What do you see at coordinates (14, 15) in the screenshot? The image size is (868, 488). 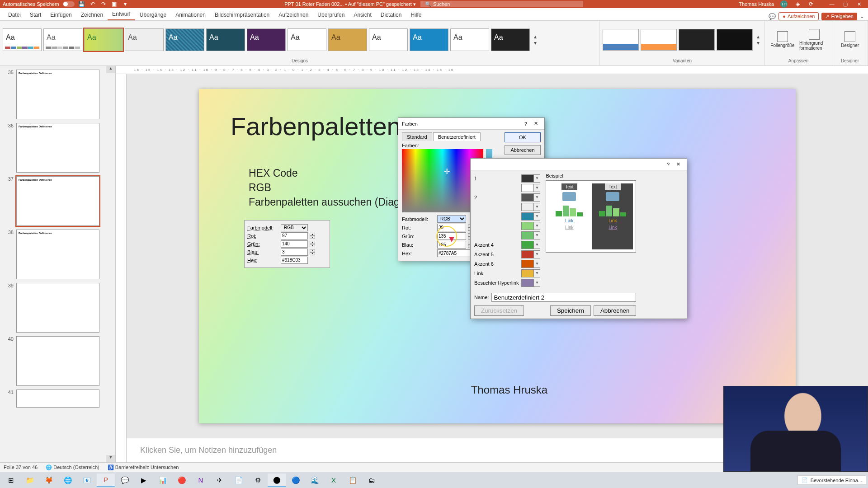 I see `tab-datei: Datei` at bounding box center [14, 15].